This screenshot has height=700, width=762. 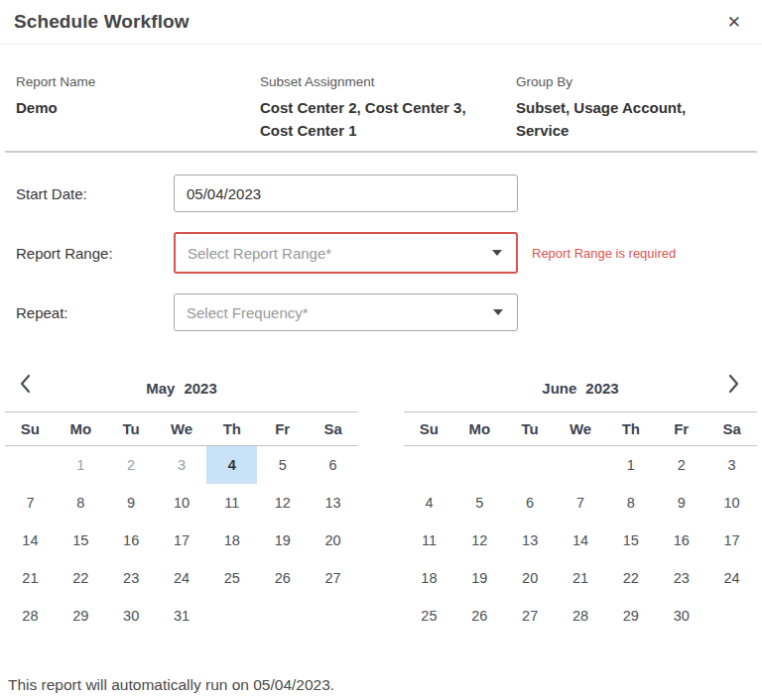 I want to click on close-icon: ✕, so click(x=734, y=22).